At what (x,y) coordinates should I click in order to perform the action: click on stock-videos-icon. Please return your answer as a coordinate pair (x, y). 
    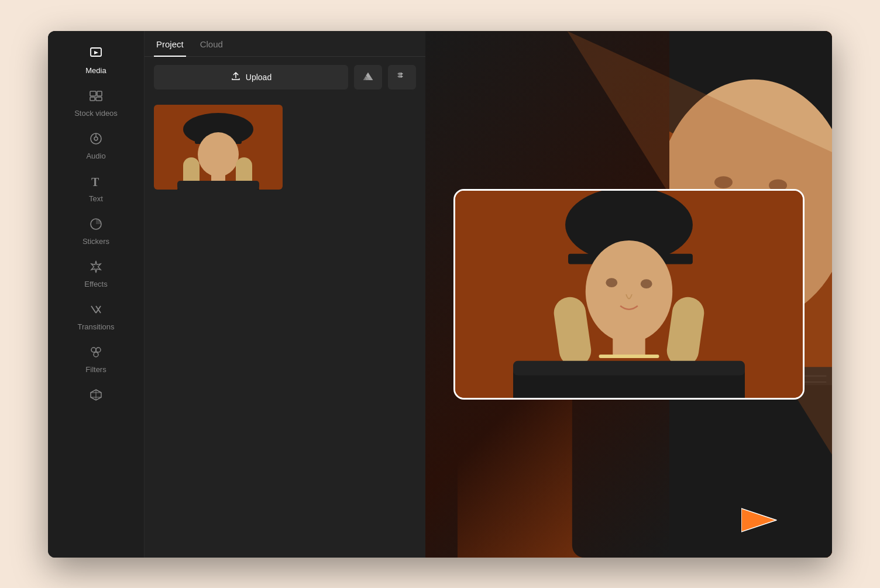
    Looking at the image, I should click on (96, 97).